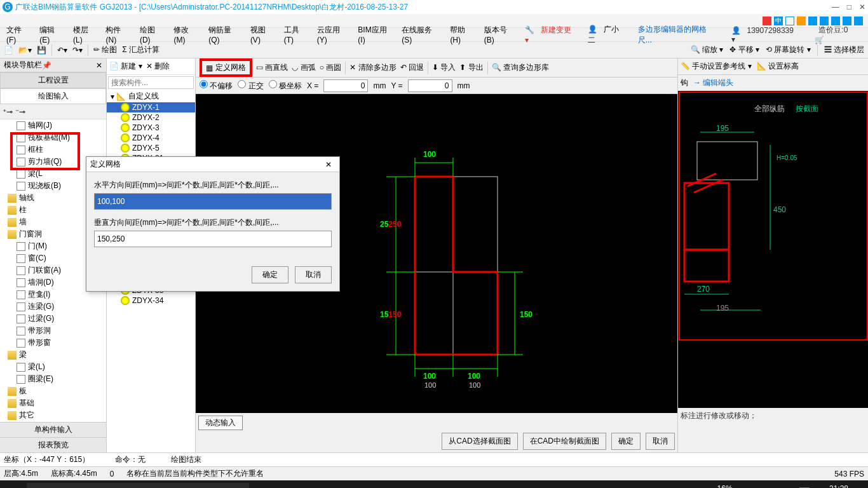 Image resolution: width=868 pixels, height=488 pixels. What do you see at coordinates (272, 67) in the screenshot?
I see `draw-line-button: ▭ 画直线` at bounding box center [272, 67].